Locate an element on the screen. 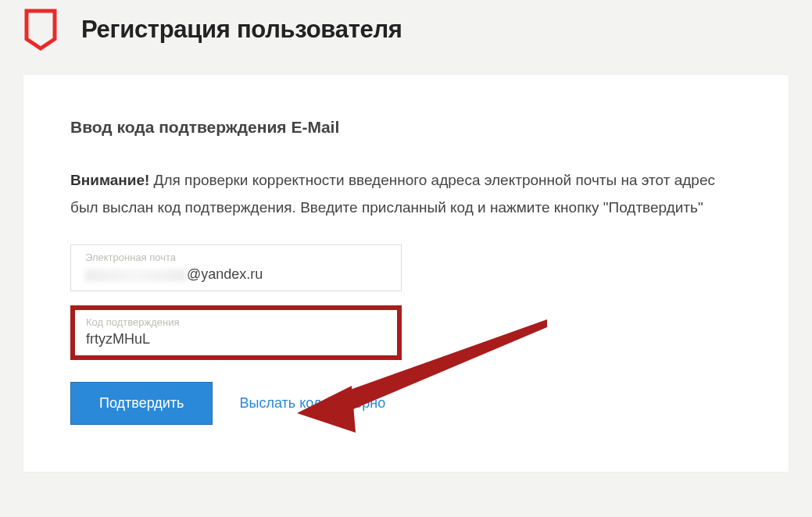 Image resolution: width=812 pixels, height=517 pixels. email-blurred-part is located at coordinates (136, 276).